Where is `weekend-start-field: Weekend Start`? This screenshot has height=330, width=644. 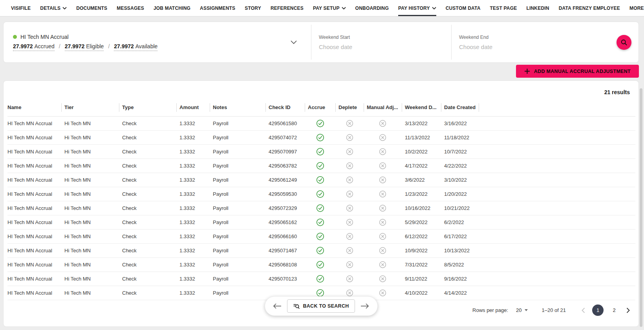 weekend-start-field: Weekend Start is located at coordinates (381, 42).